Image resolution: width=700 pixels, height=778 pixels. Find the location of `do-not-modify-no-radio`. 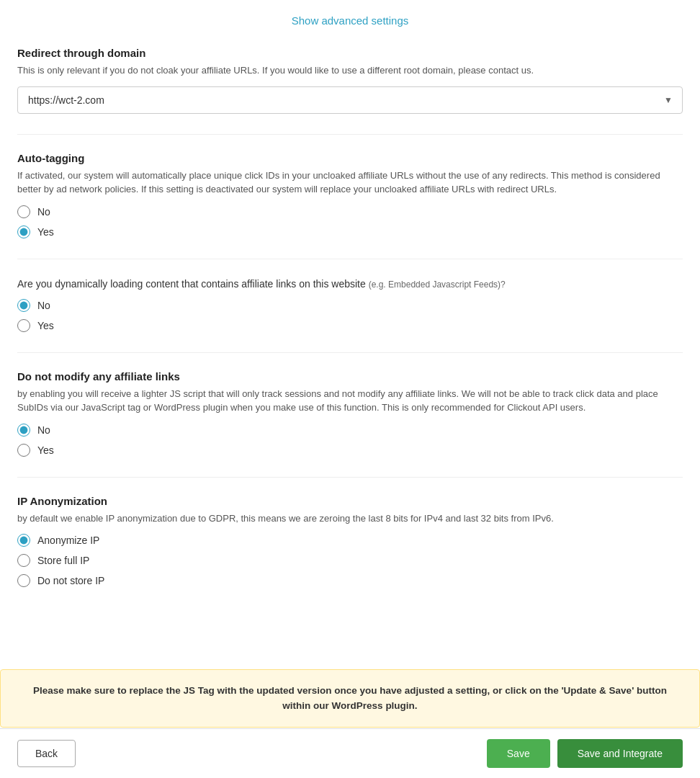

do-not-modify-no-radio is located at coordinates (24, 430).